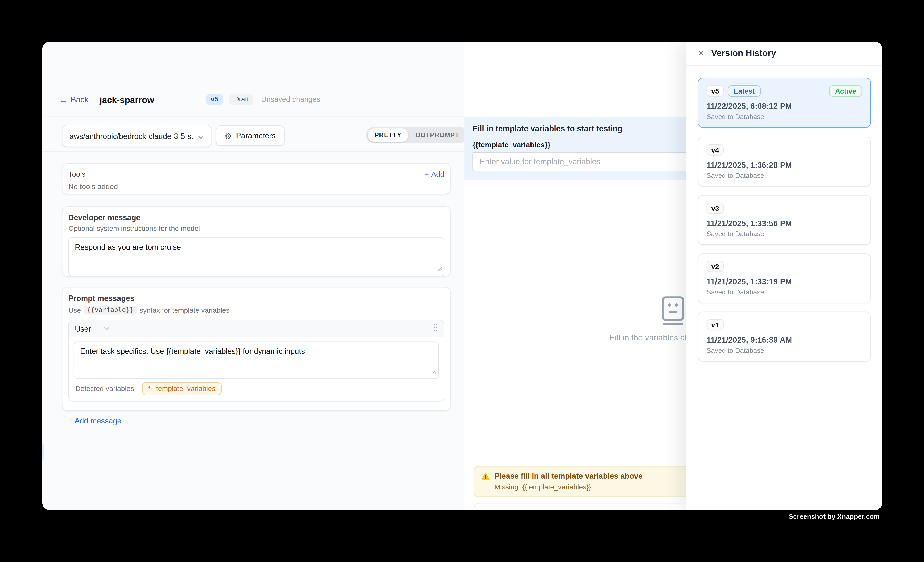 The height and width of the screenshot is (562, 924). I want to click on prompt-messages-card: Prompt messages Use {{variable}} syntax …, so click(256, 349).